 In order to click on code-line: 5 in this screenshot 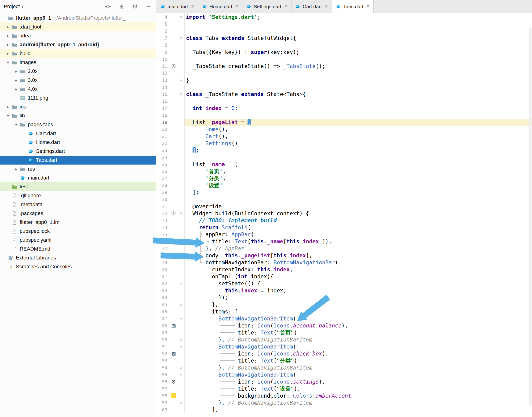, I will do `click(344, 24)`.